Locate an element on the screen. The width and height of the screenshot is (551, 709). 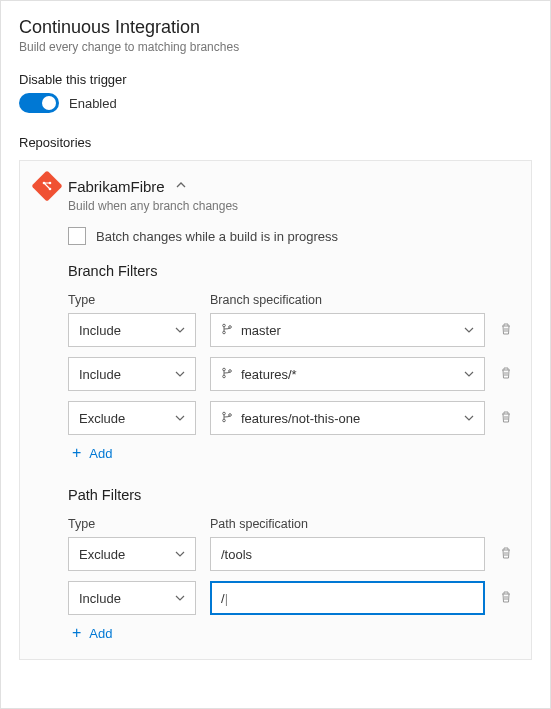
path-filter-row: Include /| is located at coordinates (292, 598).